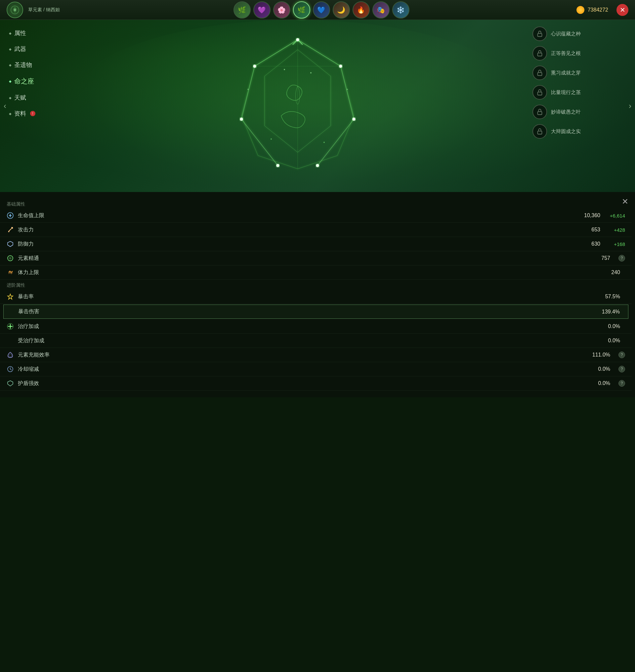 The image size is (635, 672). What do you see at coordinates (282, 10) in the screenshot?
I see `char-avatar-3: 🌸` at bounding box center [282, 10].